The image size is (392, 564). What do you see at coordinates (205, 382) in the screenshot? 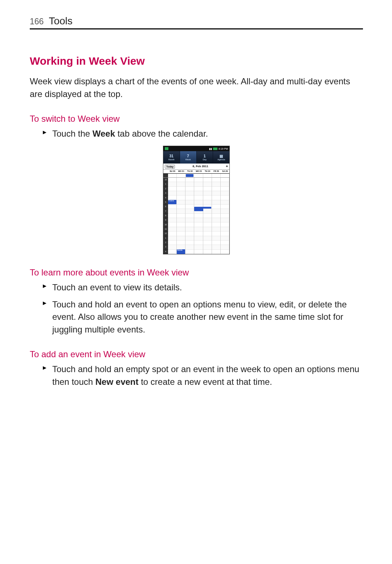
I see `text: to create a new event at that time.` at bounding box center [205, 382].